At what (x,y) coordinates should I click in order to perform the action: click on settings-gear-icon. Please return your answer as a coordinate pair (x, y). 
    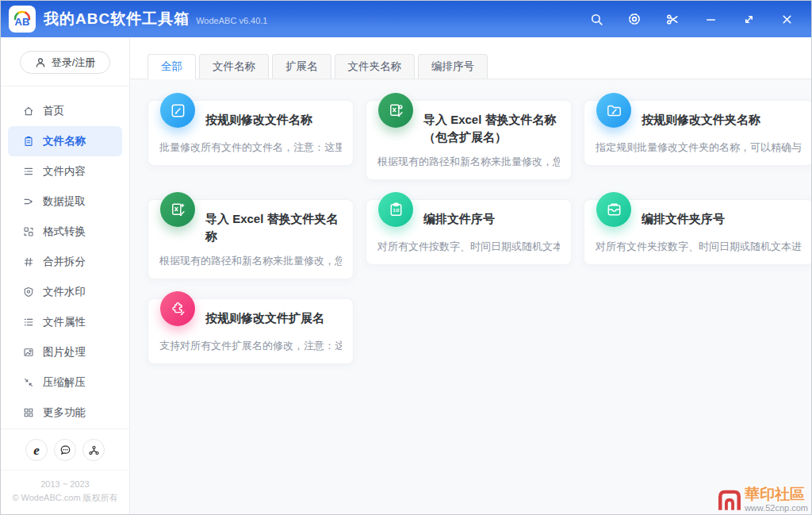
    Looking at the image, I should click on (634, 19).